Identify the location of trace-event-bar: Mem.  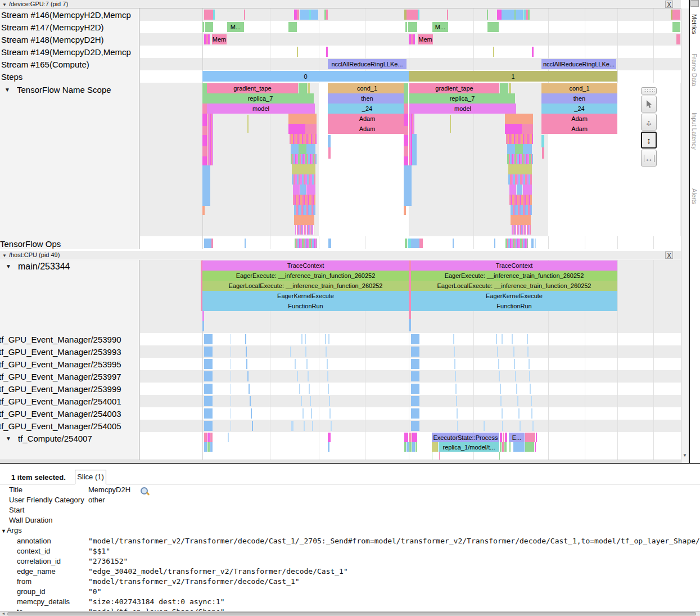
(425, 39).